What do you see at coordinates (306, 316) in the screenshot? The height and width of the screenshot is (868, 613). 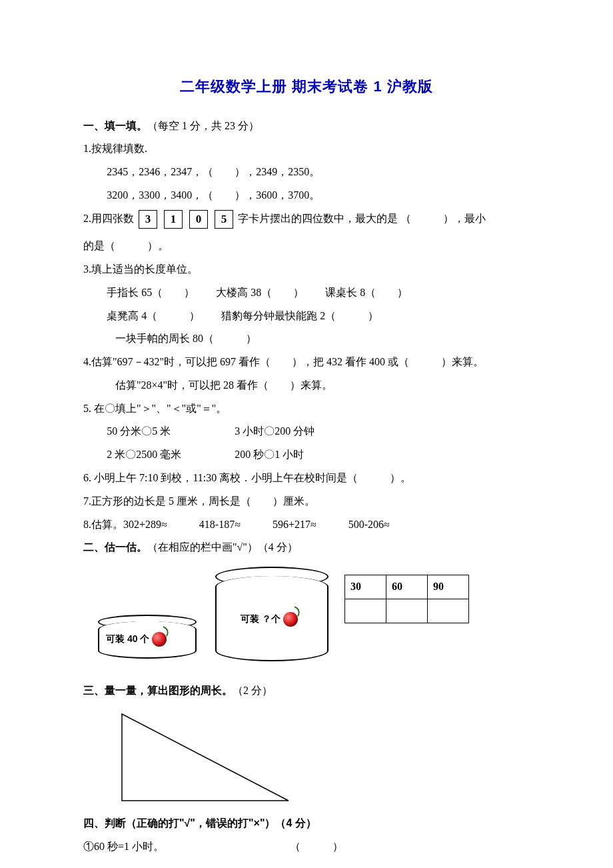 I see `q3-b: 桌凳高 4（ ） 猎豹每分钟最快能跑 2（ ）` at bounding box center [306, 316].